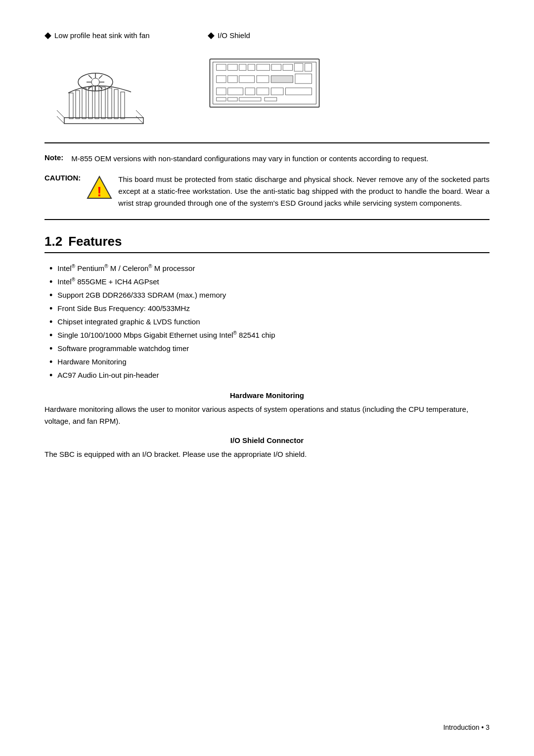 This screenshot has height=756, width=534. I want to click on list-item-text: Single 10/100/1000 Mbps Gigabit Ethernet…, so click(166, 335).